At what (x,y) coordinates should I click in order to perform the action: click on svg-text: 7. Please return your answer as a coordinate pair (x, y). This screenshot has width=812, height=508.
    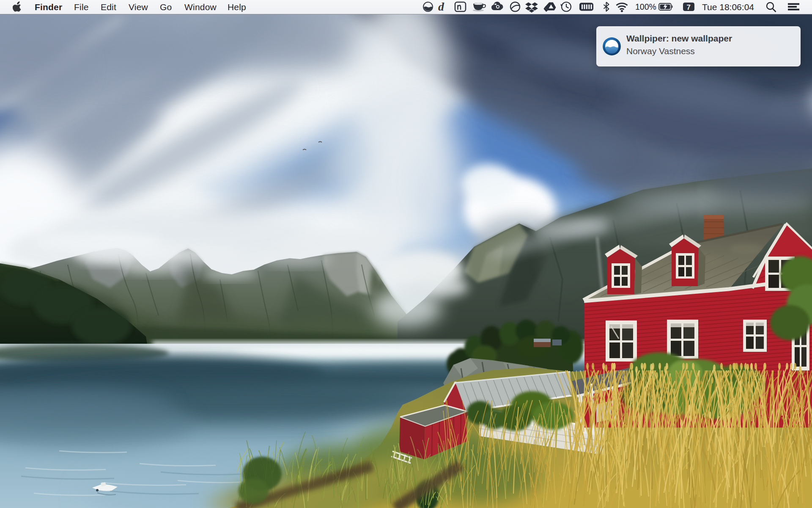
    Looking at the image, I should click on (689, 8).